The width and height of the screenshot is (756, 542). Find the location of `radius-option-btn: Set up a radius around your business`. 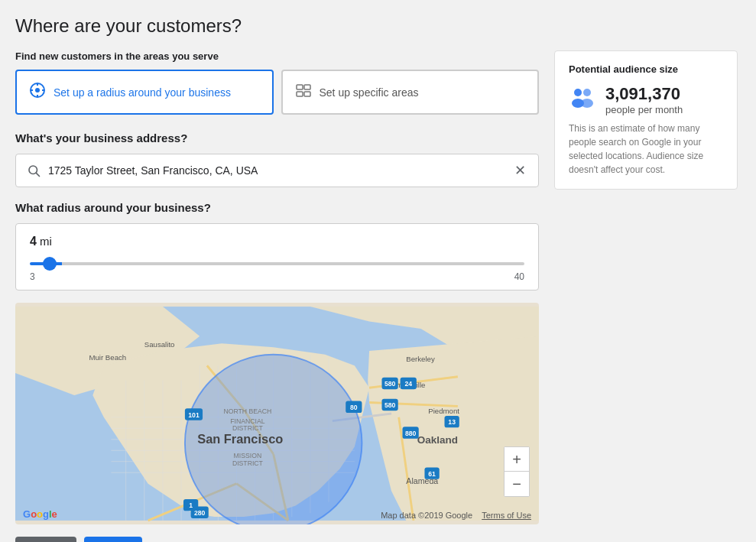

radius-option-btn: Set up a radius around your business is located at coordinates (144, 92).